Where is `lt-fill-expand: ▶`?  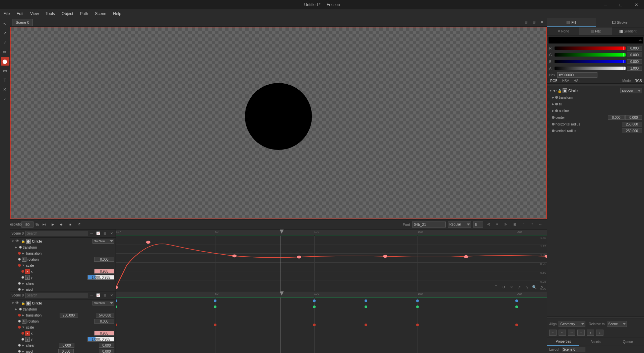
lt-fill-expand: ▶ is located at coordinates (553, 104).